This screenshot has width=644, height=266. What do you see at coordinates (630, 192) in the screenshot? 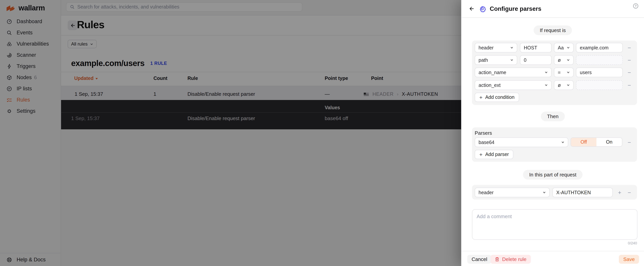
I see `remove-part-button: −` at bounding box center [630, 192].